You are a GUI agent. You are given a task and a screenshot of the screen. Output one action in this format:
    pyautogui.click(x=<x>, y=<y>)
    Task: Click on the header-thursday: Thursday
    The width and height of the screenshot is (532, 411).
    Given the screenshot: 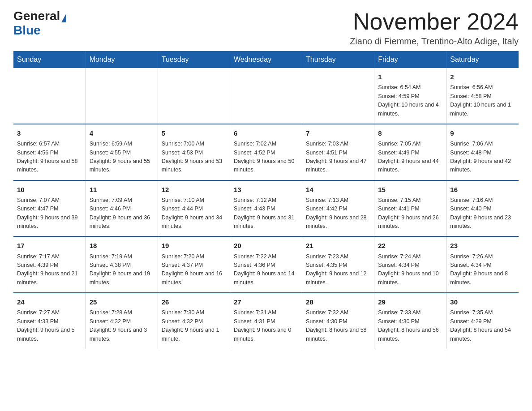 What is the action you would take?
    pyautogui.click(x=339, y=60)
    